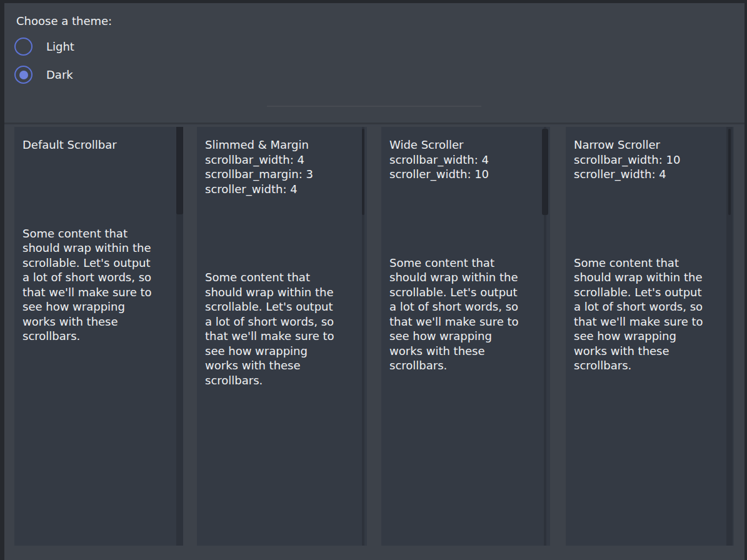 This screenshot has height=560, width=747. Describe the element at coordinates (64, 21) in the screenshot. I see `theme-prompt: Choose a theme:` at that location.